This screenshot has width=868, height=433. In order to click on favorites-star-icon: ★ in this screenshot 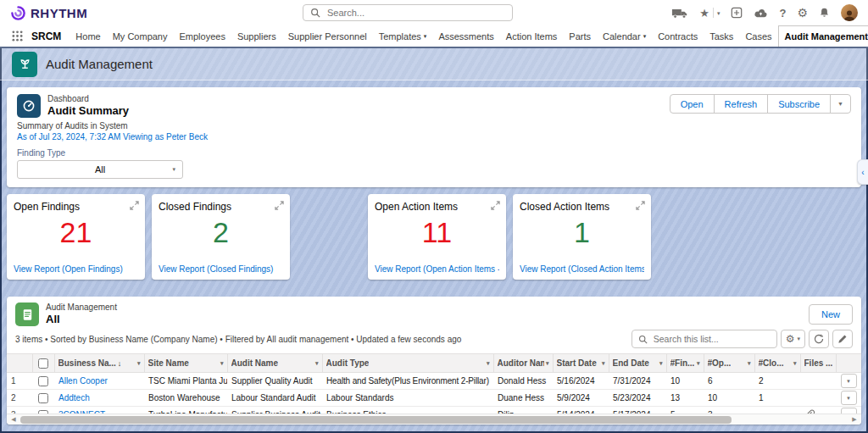, I will do `click(704, 14)`.